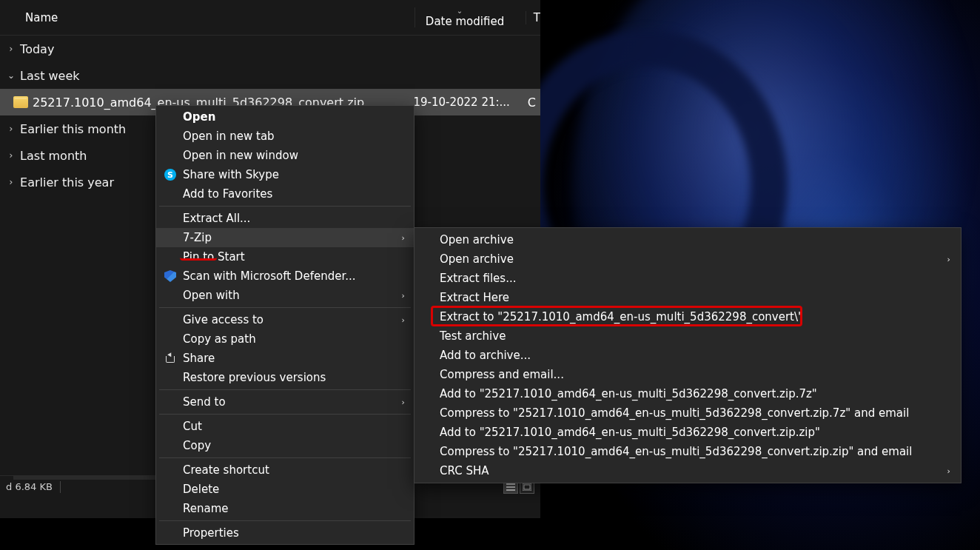 This screenshot has height=550, width=980. Describe the element at coordinates (285, 426) in the screenshot. I see `menu-cut: Cut` at that location.